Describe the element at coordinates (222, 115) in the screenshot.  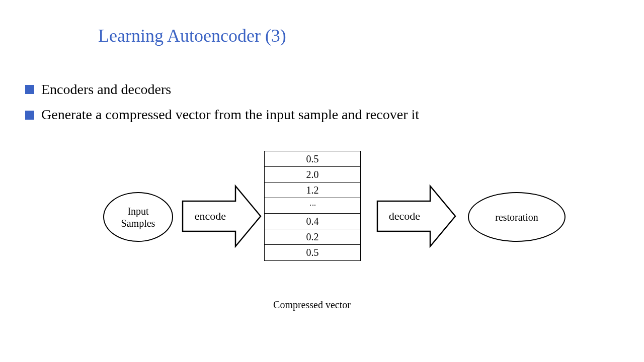
I see `bullet-item: Generate a compressed vector from the in…` at that location.